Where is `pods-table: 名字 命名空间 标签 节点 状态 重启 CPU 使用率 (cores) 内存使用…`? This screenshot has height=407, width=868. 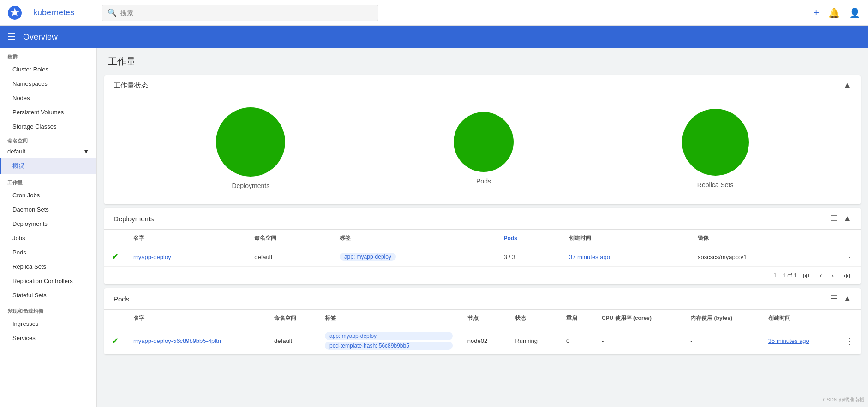
pods-table: 名字 命名空间 标签 节点 状态 重启 CPU 使用率 (cores) 内存使用… is located at coordinates (483, 332).